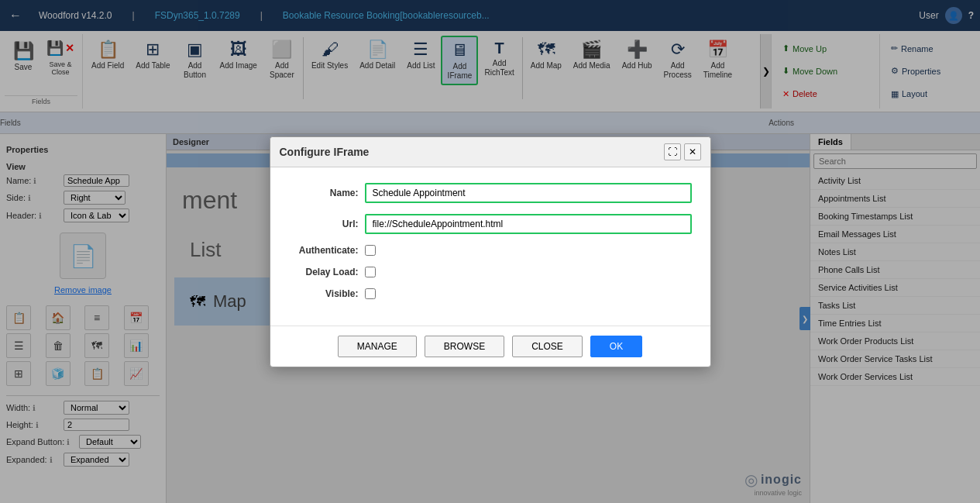 Image resolution: width=980 pixels, height=503 pixels. I want to click on modal-delay-load-checkbox, so click(370, 272).